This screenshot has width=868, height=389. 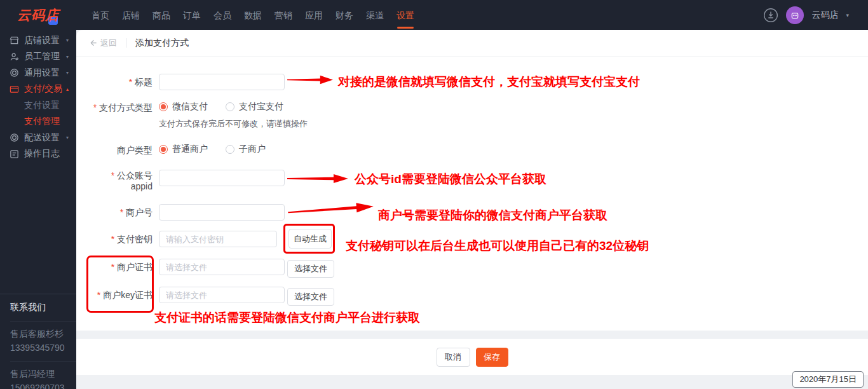 What do you see at coordinates (38, 15) in the screenshot?
I see `app-logo: 云码店` at bounding box center [38, 15].